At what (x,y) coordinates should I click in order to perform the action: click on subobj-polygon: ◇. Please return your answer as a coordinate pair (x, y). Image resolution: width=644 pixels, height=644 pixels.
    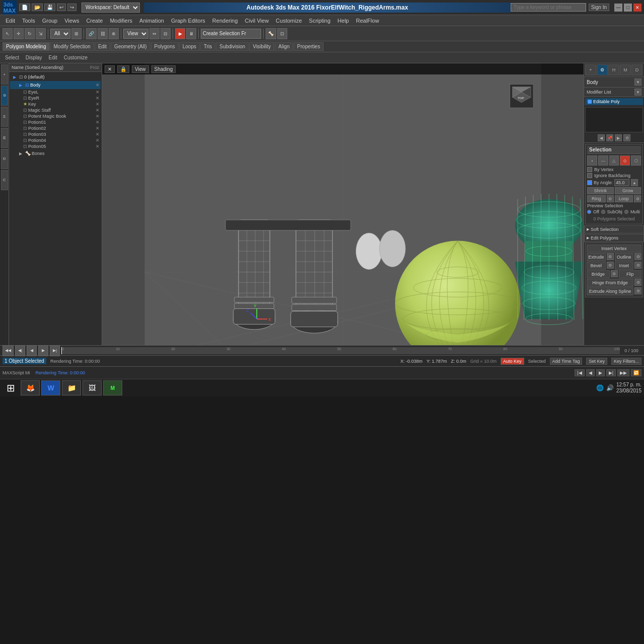
    Looking at the image, I should click on (625, 160).